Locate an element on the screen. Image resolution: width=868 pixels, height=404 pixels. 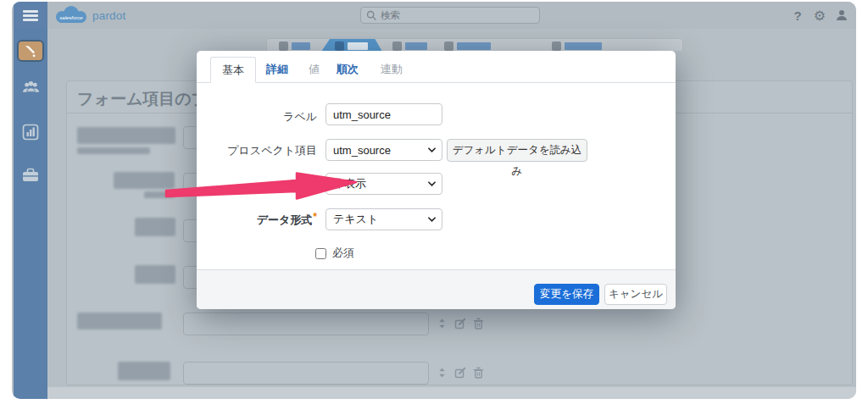
dialog-footer: 変更を保存 キャンセル is located at coordinates (436, 290).